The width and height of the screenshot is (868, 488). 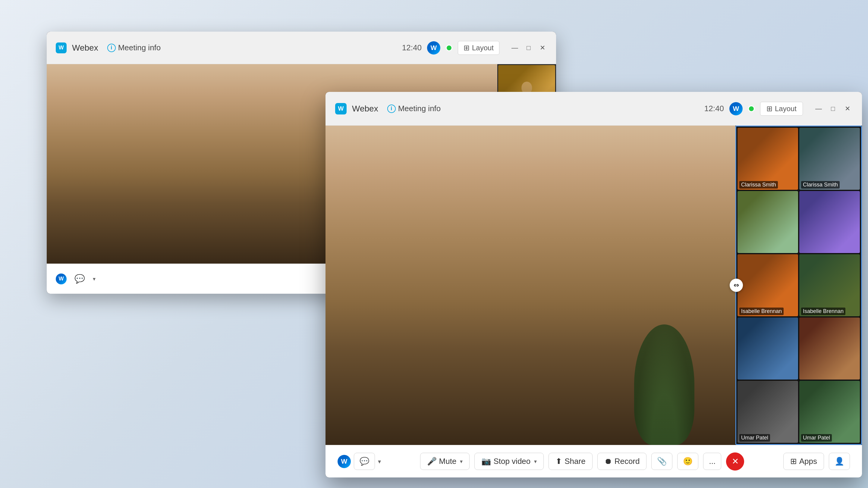 What do you see at coordinates (768, 412) in the screenshot?
I see `grid-thumb-9: Umar Patel` at bounding box center [768, 412].